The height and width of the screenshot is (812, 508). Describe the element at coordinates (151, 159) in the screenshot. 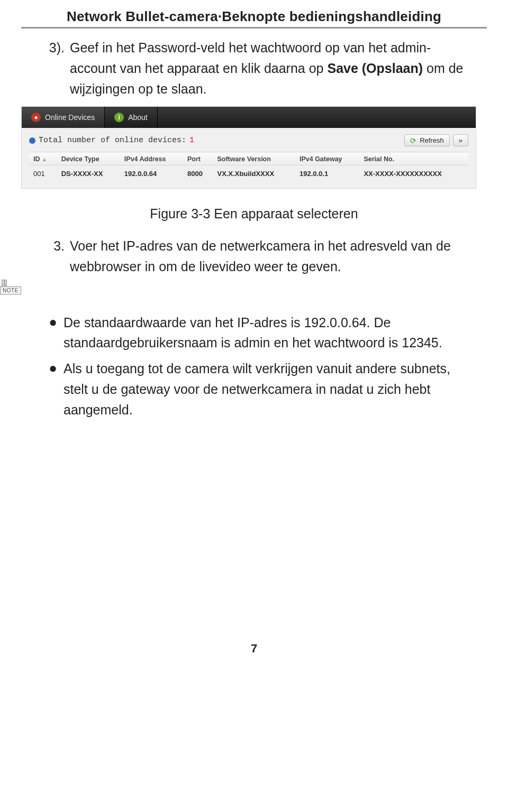

I see `col-ipv4: IPv4 Address` at that location.